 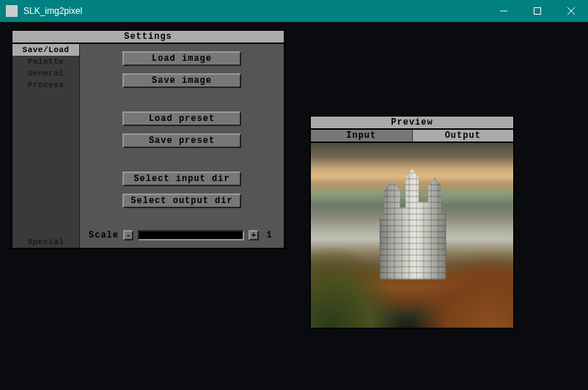 What do you see at coordinates (537, 11) in the screenshot?
I see `window-controls` at bounding box center [537, 11].